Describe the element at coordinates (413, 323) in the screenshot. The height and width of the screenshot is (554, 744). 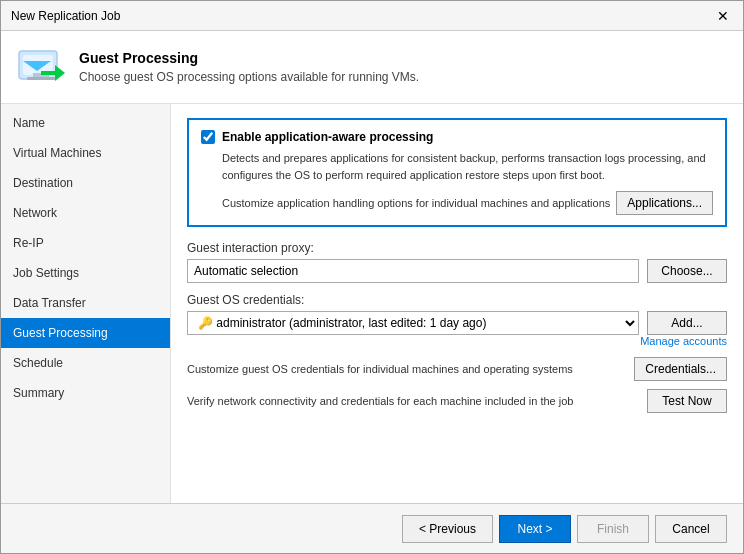
I see `credentials-select: 🔑 administrator (administrator, last edi…` at that location.